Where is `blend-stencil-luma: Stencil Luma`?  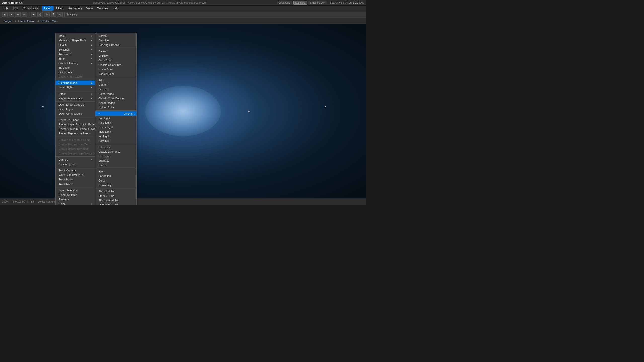
blend-stencil-luma: Stencil Luma is located at coordinates (116, 196).